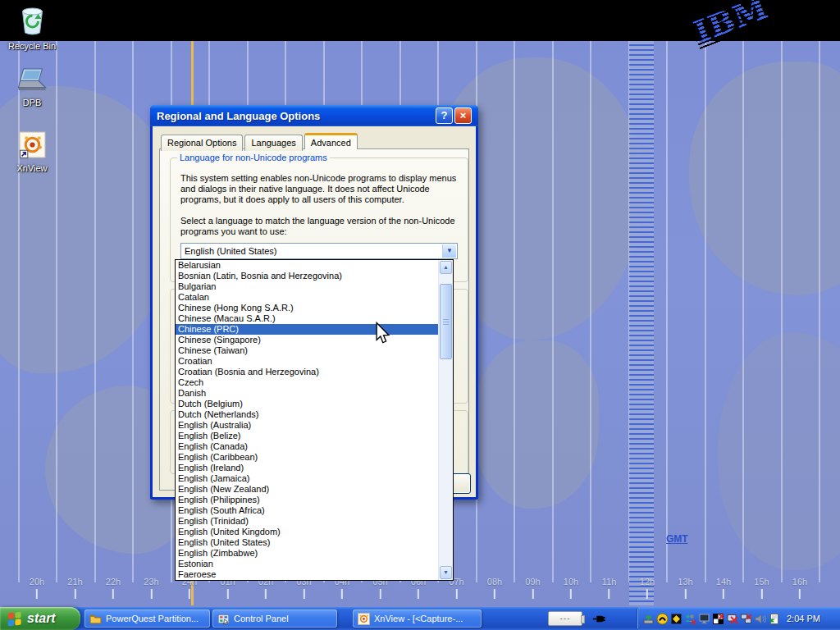  I want to click on scroll-down-icon: ▼, so click(446, 573).